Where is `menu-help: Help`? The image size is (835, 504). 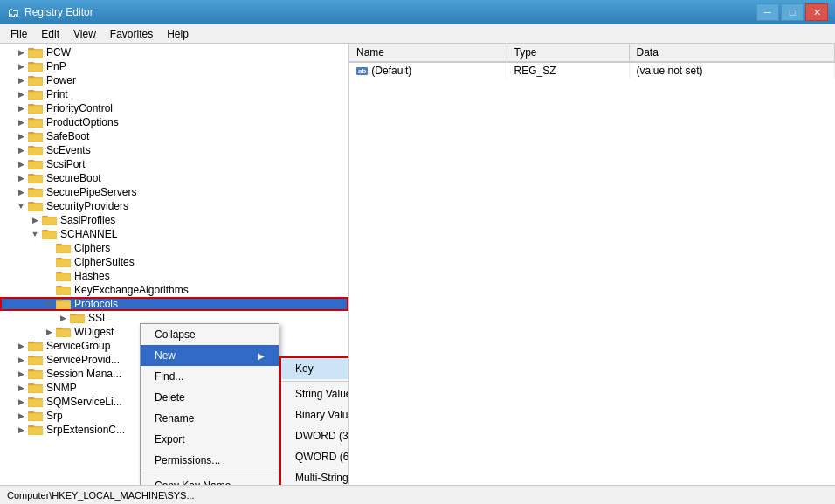
menu-help: Help is located at coordinates (178, 34).